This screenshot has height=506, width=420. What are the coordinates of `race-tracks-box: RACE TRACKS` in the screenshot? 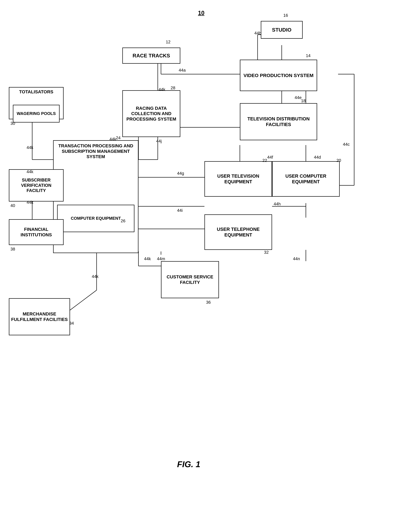 It's located at (151, 55).